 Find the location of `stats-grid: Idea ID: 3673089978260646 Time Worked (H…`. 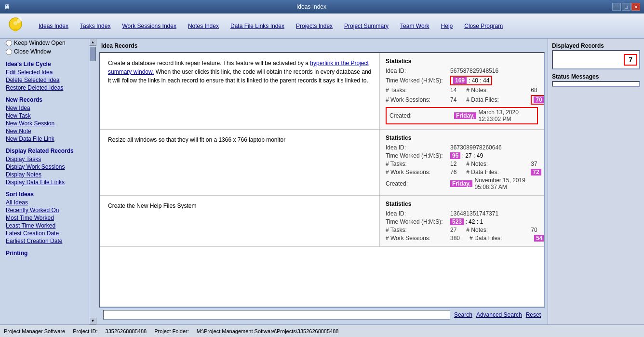

stats-grid: Idea ID: 3673089978260646 Time Worked (H… is located at coordinates (462, 167).